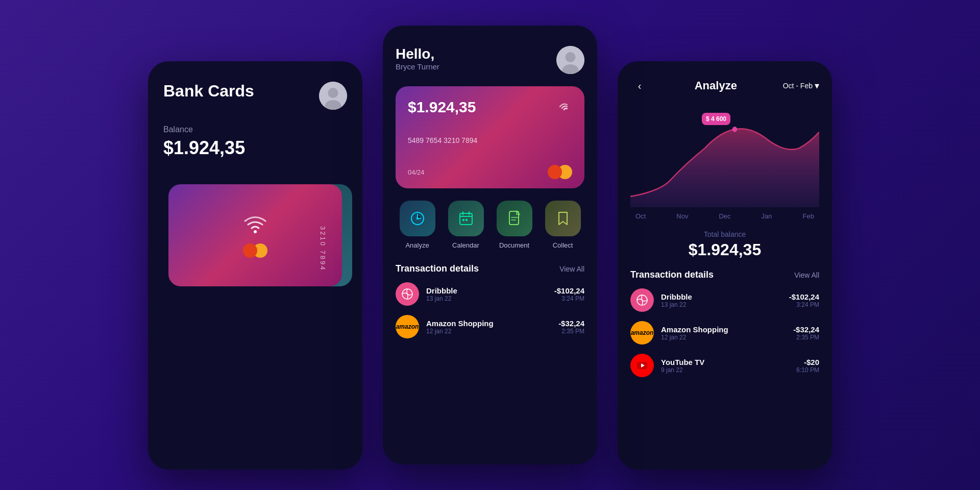 This screenshot has height=490, width=980. Describe the element at coordinates (255, 236) in the screenshot. I see `card-main-content` at that location.